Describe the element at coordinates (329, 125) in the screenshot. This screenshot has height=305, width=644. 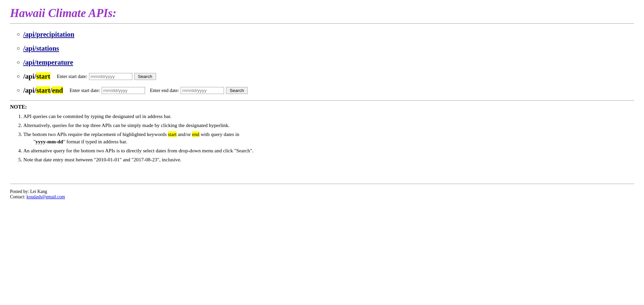
I see `note-item-2: Alternatively, queries for the top three…` at that location.